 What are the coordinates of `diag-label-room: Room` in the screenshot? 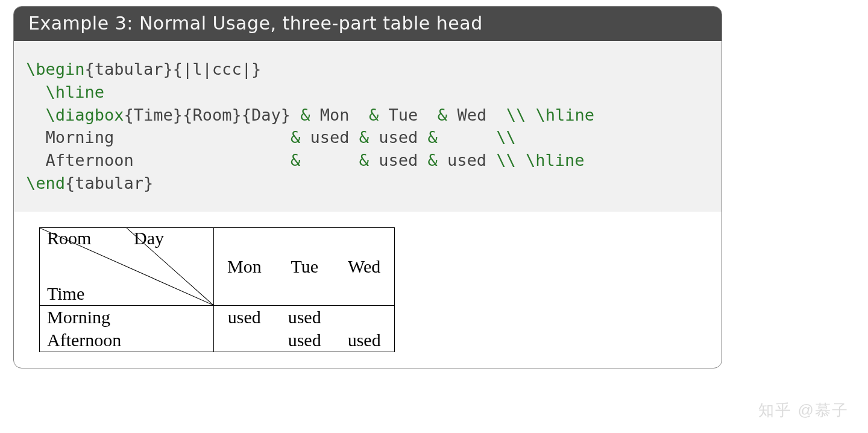 It's located at (69, 238).